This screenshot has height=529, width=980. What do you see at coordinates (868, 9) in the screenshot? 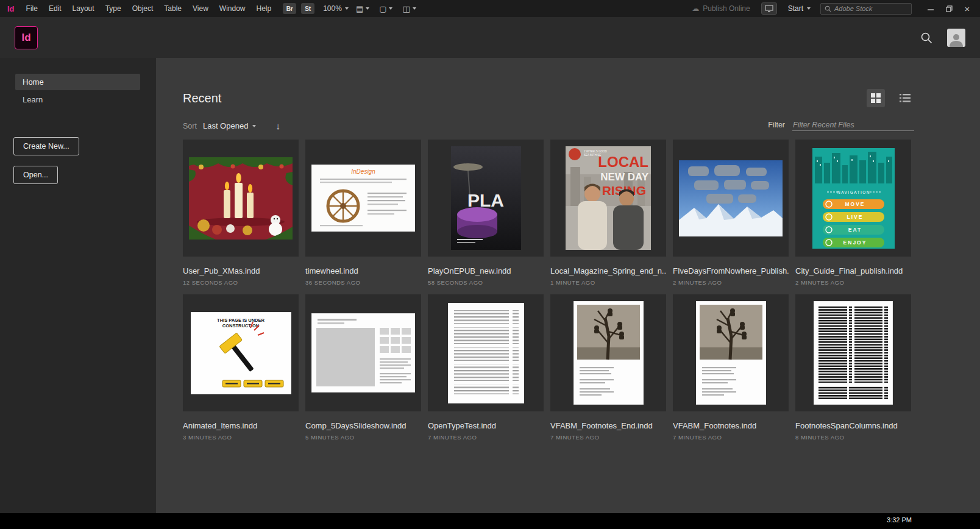
I see `adobe-stock-input` at bounding box center [868, 9].